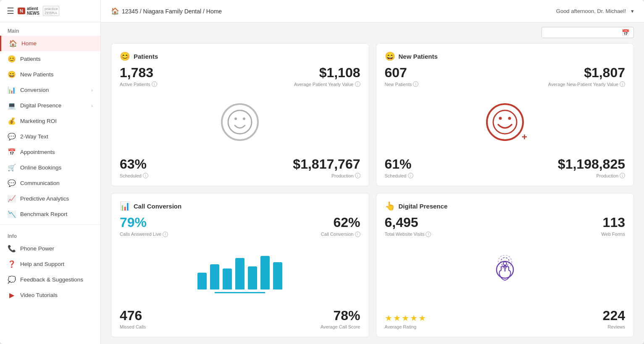  Describe the element at coordinates (51, 11) in the screenshot. I see `logo-pz: practiceZEBRA` at that location.